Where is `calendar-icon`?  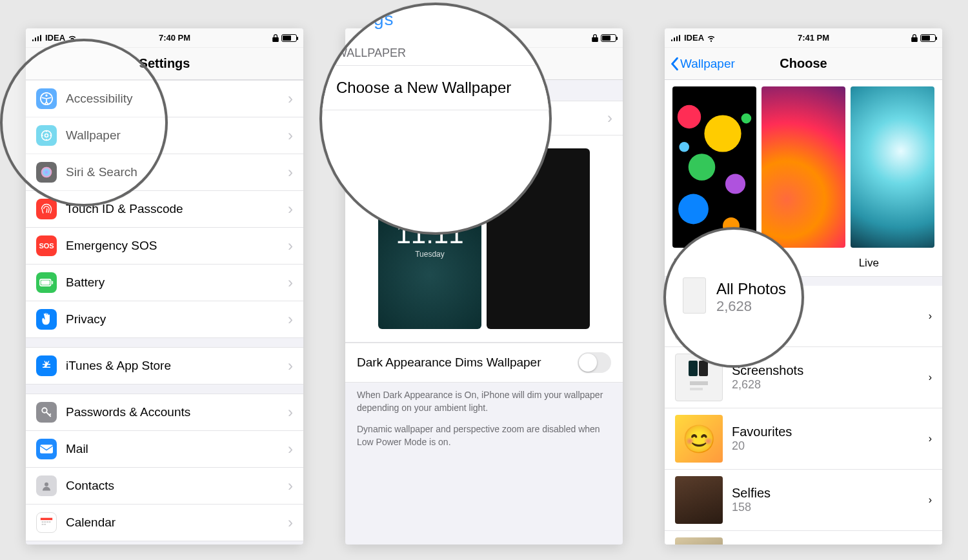 calendar-icon is located at coordinates (46, 523).